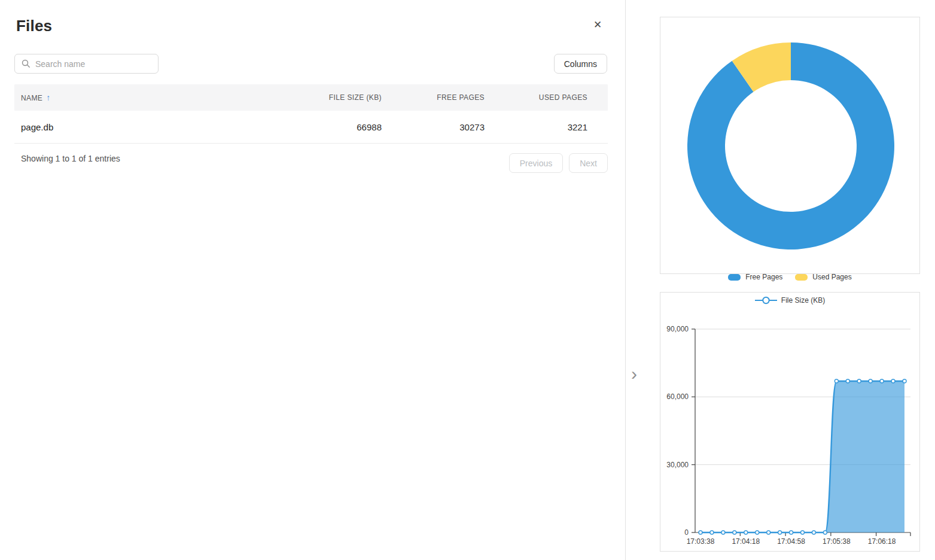  I want to click on column-header-free-pages: FREE PAGES, so click(433, 98).